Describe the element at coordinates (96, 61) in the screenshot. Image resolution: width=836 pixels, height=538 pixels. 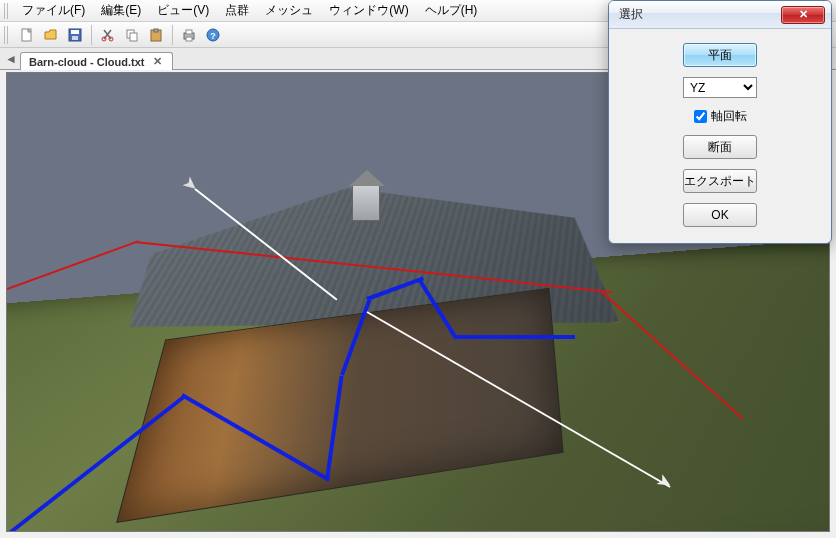
I see `tab-active: Barn-cloud - Cloud.txt ✕` at that location.